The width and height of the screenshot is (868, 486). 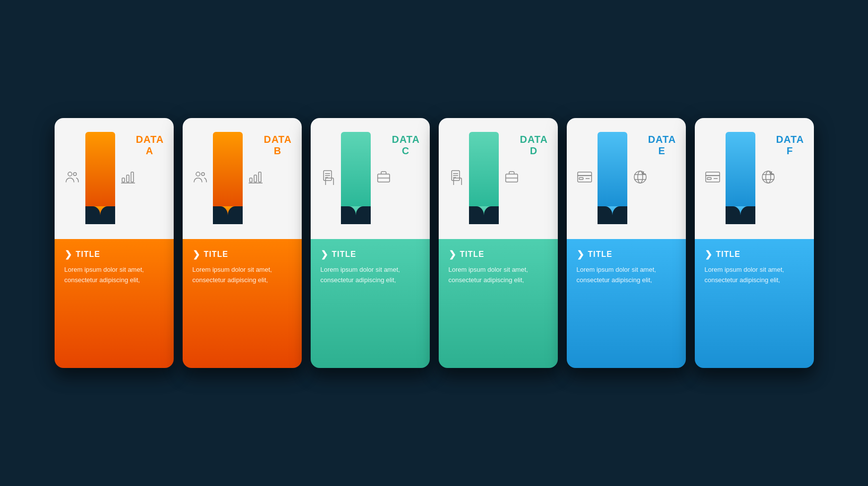 What do you see at coordinates (626, 275) in the screenshot?
I see `desc-text-e: Lorem ipsum dolor sit amet, consectetur …` at bounding box center [626, 275].